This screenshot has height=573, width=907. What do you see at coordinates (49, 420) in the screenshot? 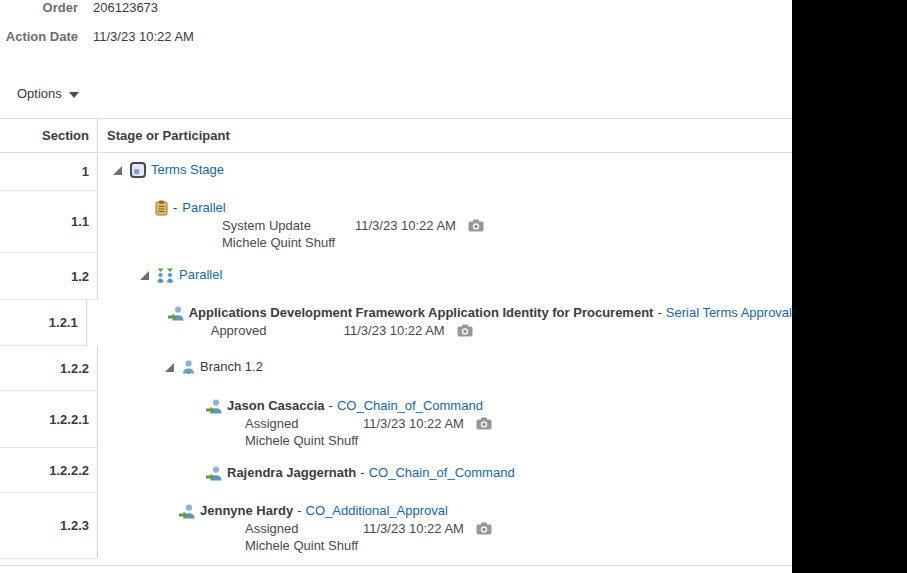
I see `section-number: 1.2.2.1` at bounding box center [49, 420].